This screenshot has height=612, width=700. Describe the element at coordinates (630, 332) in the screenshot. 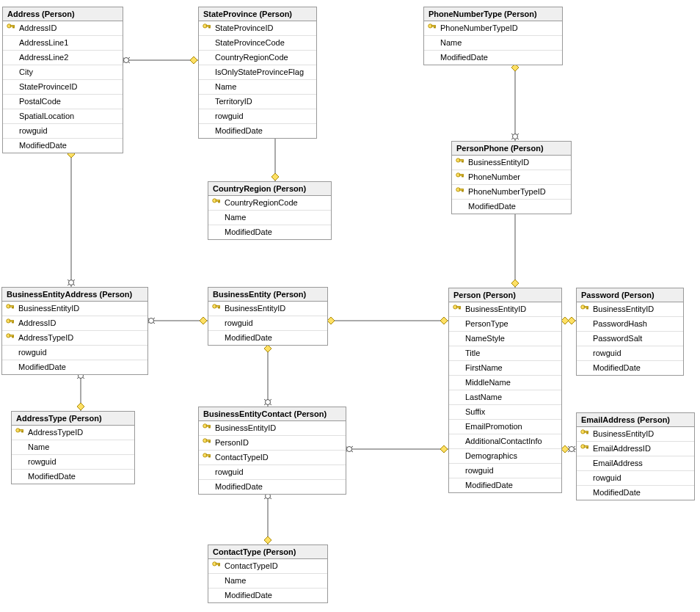

I see `table-password: Password (Person) BusinessEntityIDPasswo…` at that location.